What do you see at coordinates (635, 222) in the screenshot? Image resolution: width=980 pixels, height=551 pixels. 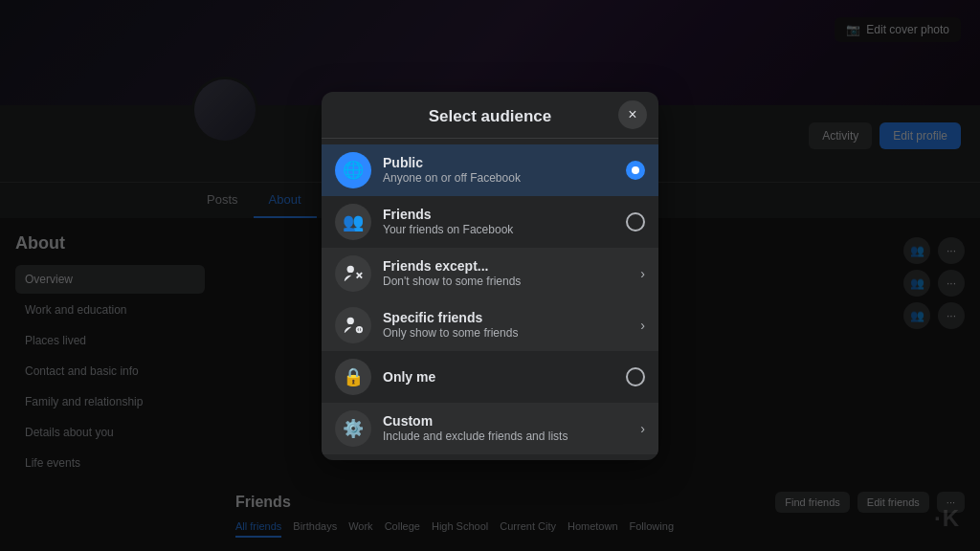 I see `friends-radio` at bounding box center [635, 222].